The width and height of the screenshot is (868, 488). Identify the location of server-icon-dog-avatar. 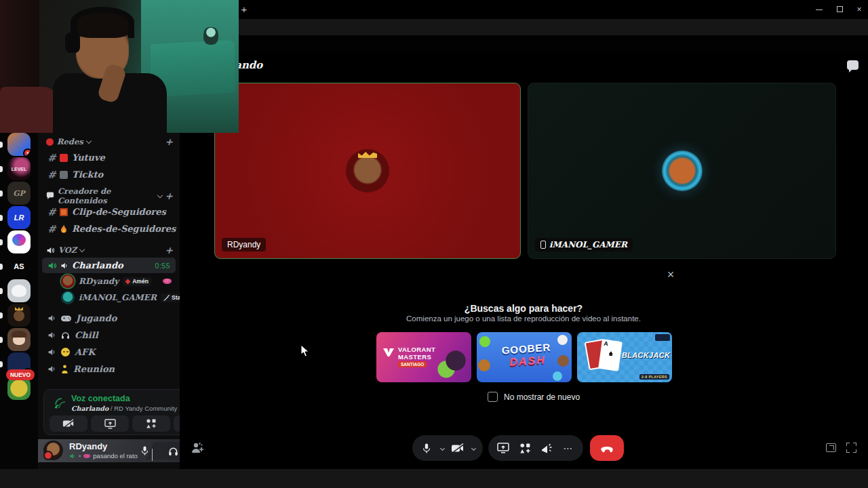
(19, 291).